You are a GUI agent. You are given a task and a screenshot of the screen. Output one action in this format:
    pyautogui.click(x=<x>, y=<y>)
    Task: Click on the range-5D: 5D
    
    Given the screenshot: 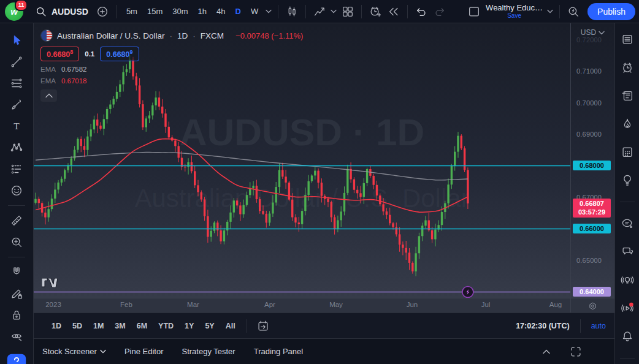 What is the action you would take?
    pyautogui.click(x=77, y=326)
    